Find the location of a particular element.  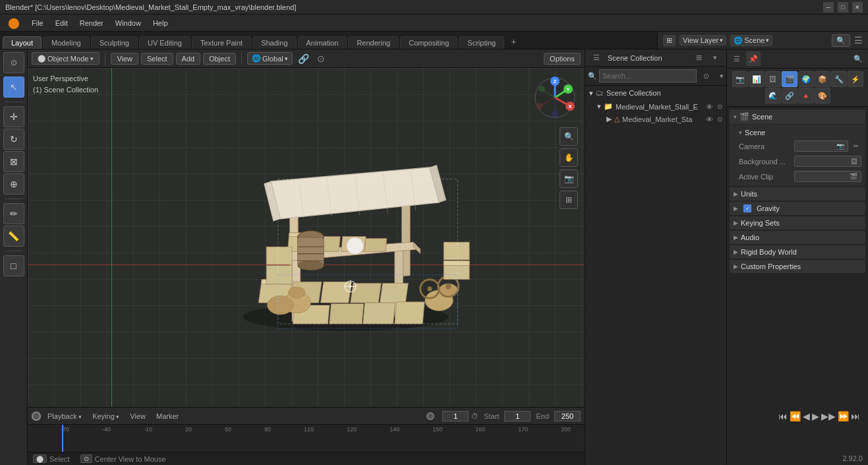

world-props-icon: 🌍 is located at coordinates (806, 79).